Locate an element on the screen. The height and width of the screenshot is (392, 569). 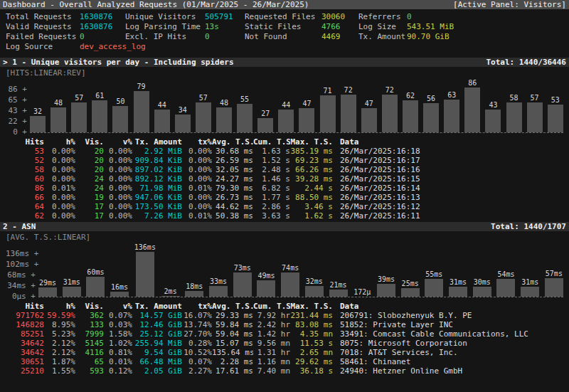
cell: 25210 is located at coordinates (24, 371).